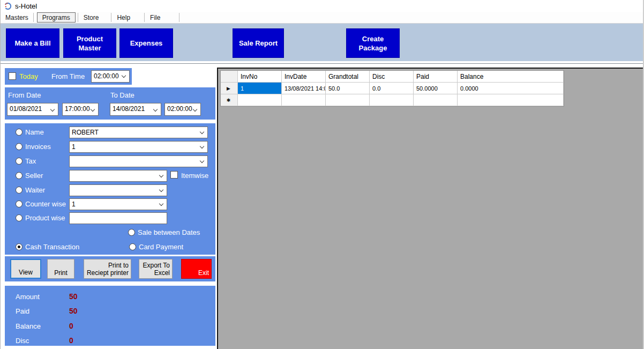 The height and width of the screenshot is (349, 644). What do you see at coordinates (169, 233) in the screenshot?
I see `sale-between-dates-label: Sale between Dates` at bounding box center [169, 233].